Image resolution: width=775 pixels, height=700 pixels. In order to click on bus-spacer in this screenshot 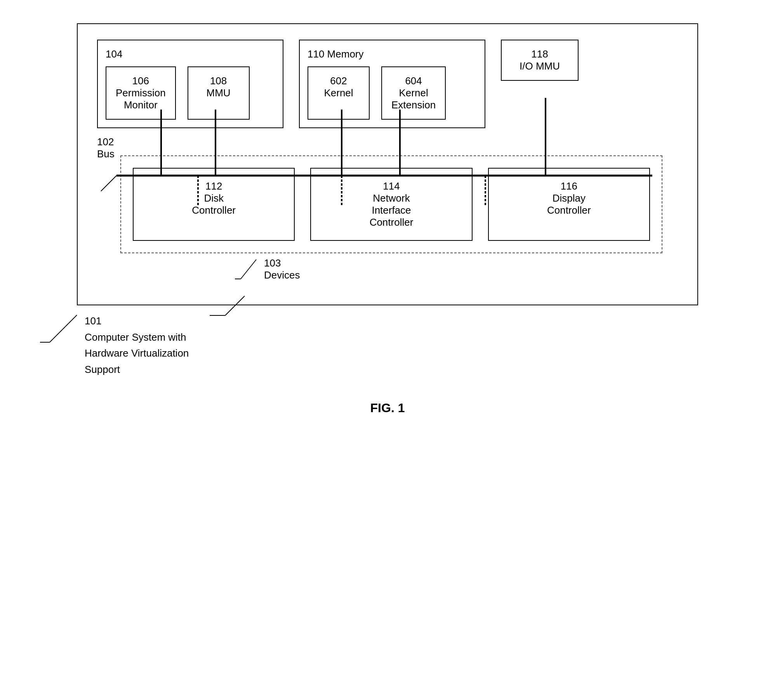, I will do `click(388, 153)`.